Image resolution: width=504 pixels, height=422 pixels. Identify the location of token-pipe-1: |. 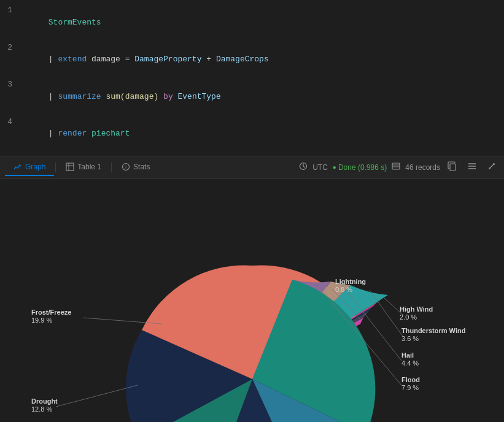
(53, 59).